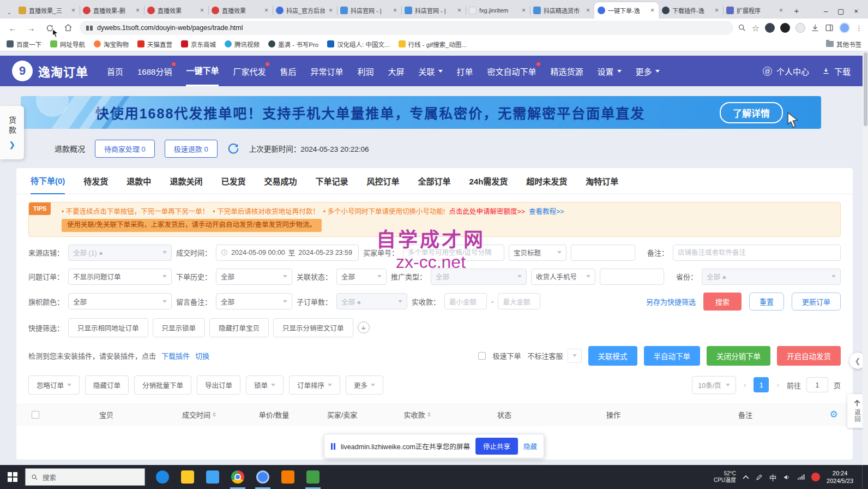 Image resolution: width=868 pixels, height=489 pixels. What do you see at coordinates (751, 112) in the screenshot?
I see `banner-cta-button: 了解详情` at bounding box center [751, 112].